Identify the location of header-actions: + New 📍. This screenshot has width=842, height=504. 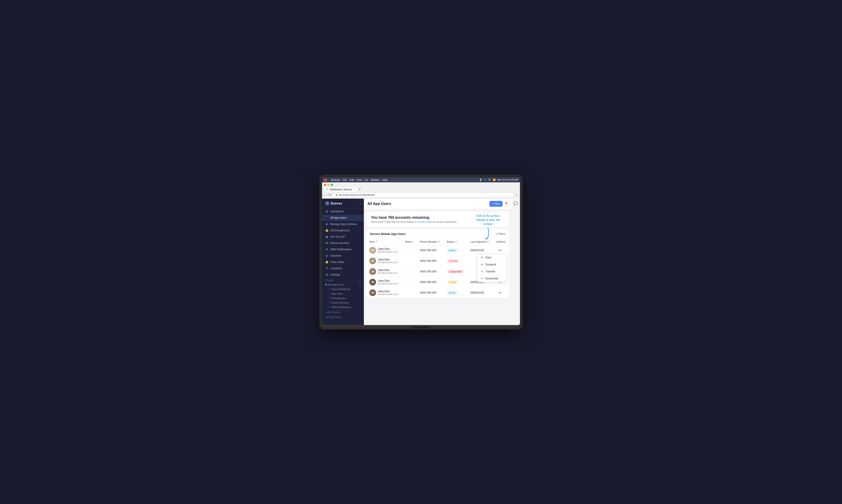
(499, 204).